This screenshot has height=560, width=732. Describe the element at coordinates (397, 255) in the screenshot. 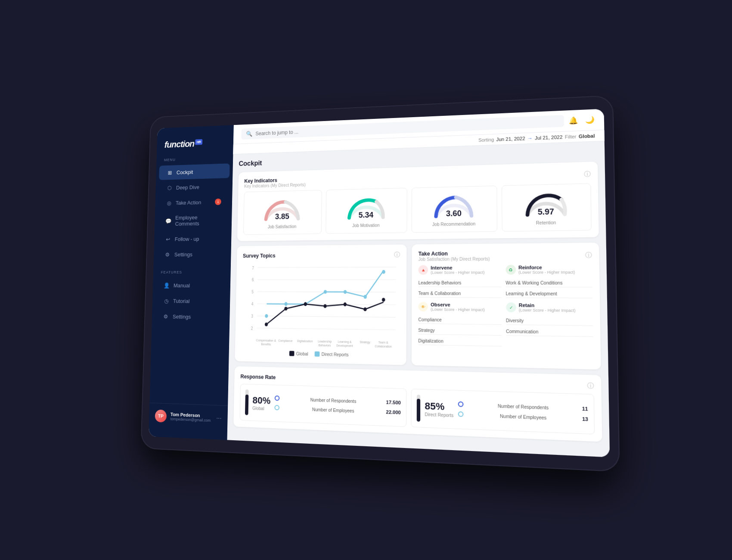

I see `survey-topics-info-icon: ⓘ` at that location.